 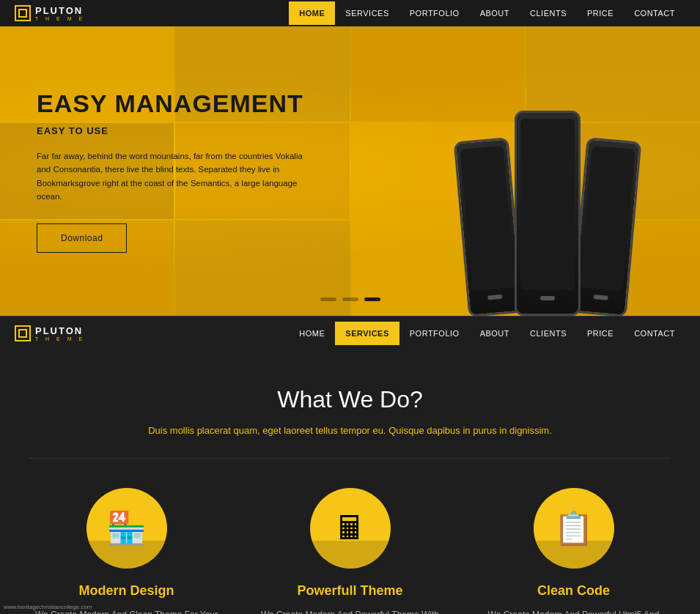 What do you see at coordinates (60, 19) in the screenshot?
I see `logo-sub-text: T H E M E` at bounding box center [60, 19].